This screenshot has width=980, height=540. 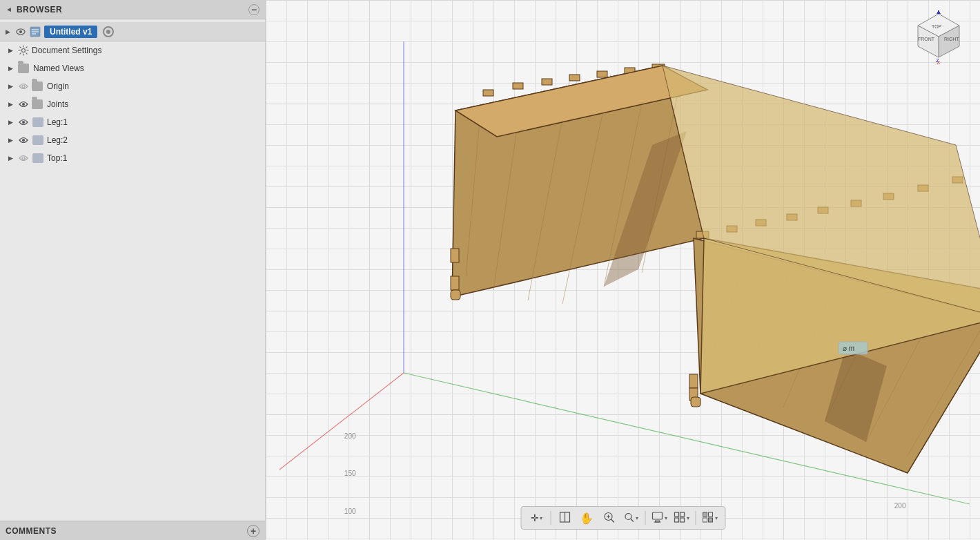 I want to click on tree-item-document-settings: Document Settings, so click(x=133, y=50).